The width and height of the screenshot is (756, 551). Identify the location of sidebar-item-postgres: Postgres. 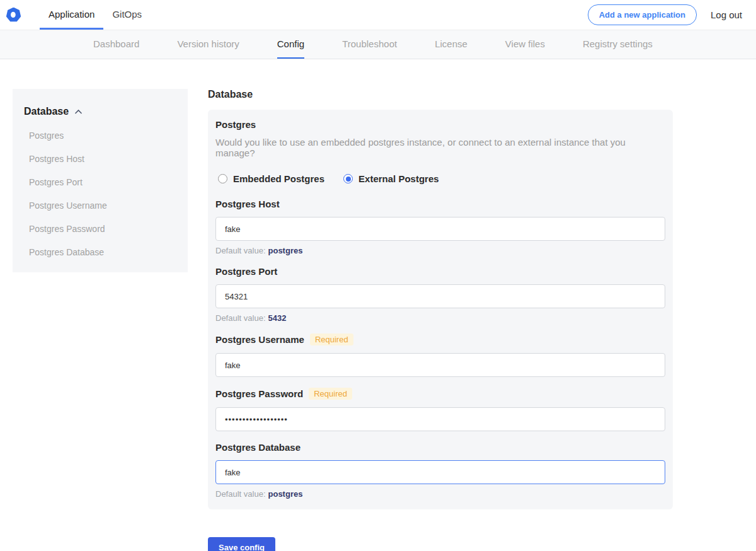
(100, 136).